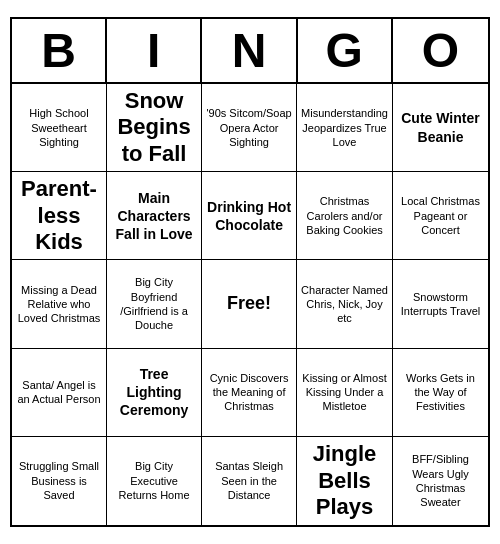 Image resolution: width=500 pixels, height=544 pixels. I want to click on header-letter-i: I, so click(154, 50).